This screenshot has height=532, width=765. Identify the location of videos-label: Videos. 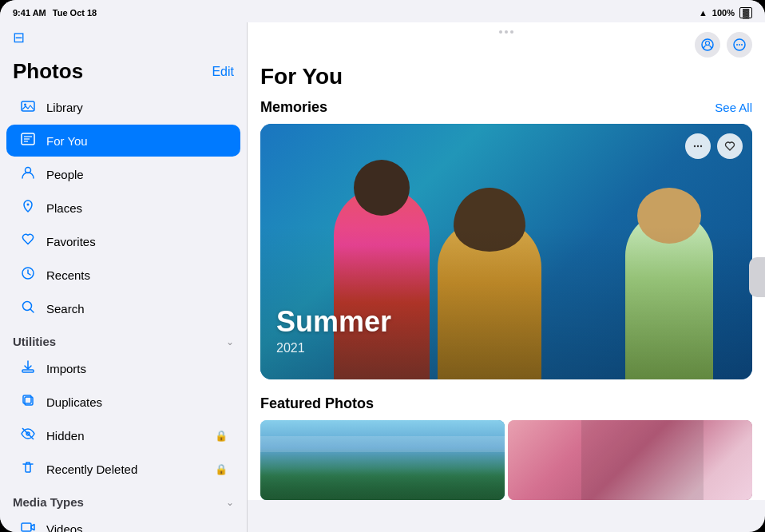
(65, 527).